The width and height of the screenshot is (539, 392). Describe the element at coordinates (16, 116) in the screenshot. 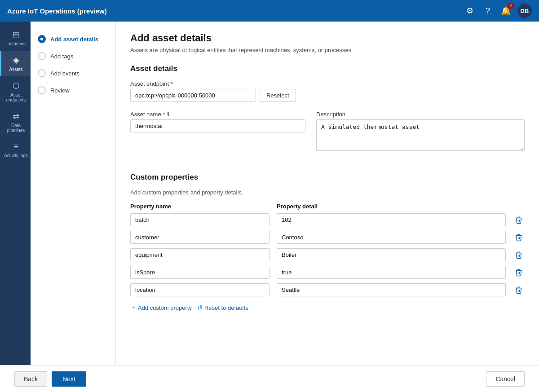

I see `data-pipelines-icon: ⇌` at that location.